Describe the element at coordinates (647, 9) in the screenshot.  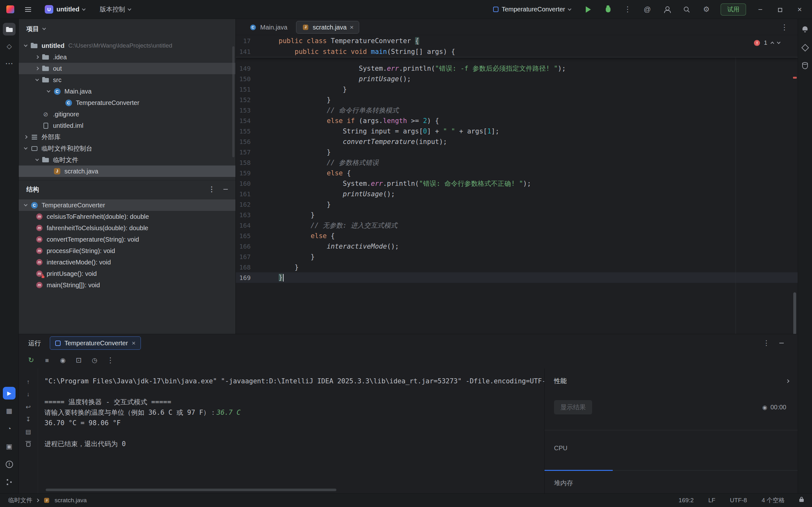
I see `ai-prompt-icon: @` at that location.